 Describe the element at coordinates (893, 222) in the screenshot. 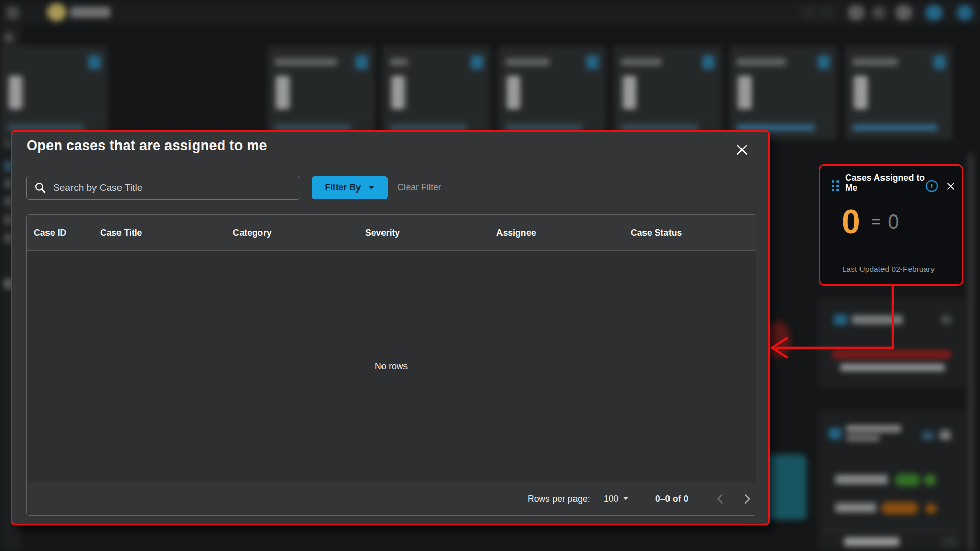

I see `secondary-count: 0` at that location.